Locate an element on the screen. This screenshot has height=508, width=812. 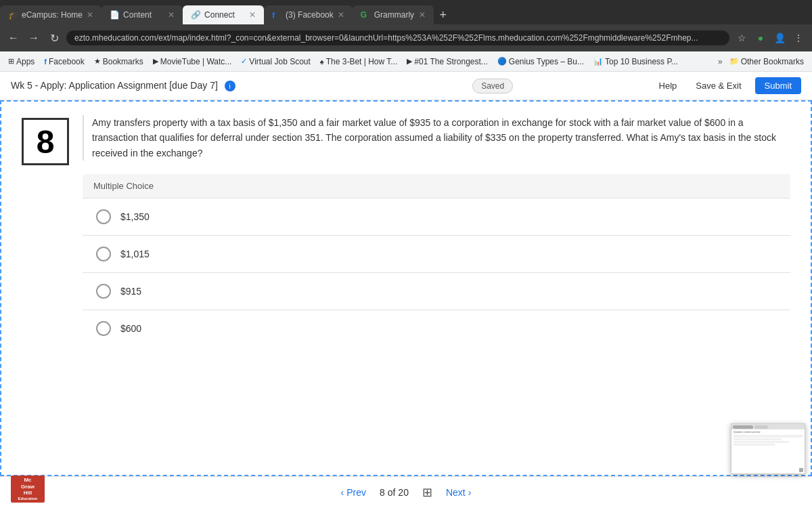
bookmark-virtualjob-label: Virtual Job Scout is located at coordinates (280, 62).